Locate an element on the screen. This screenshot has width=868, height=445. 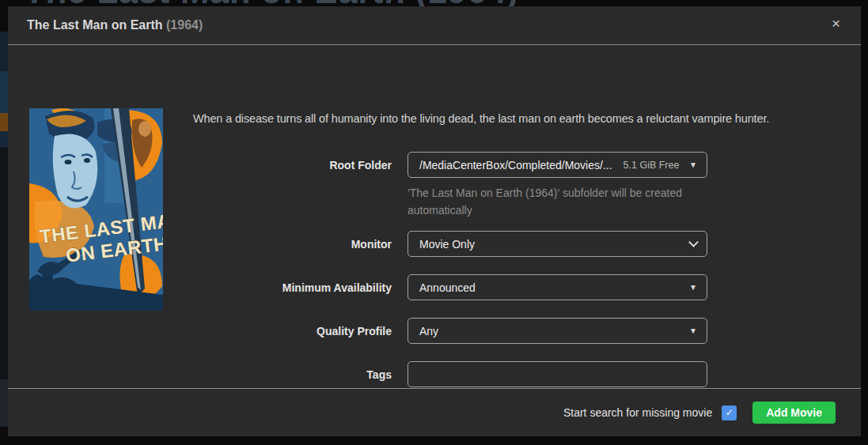
root-folder-row: Root Folder /MediaCenterBox/Completed/Mo… is located at coordinates (434, 164).